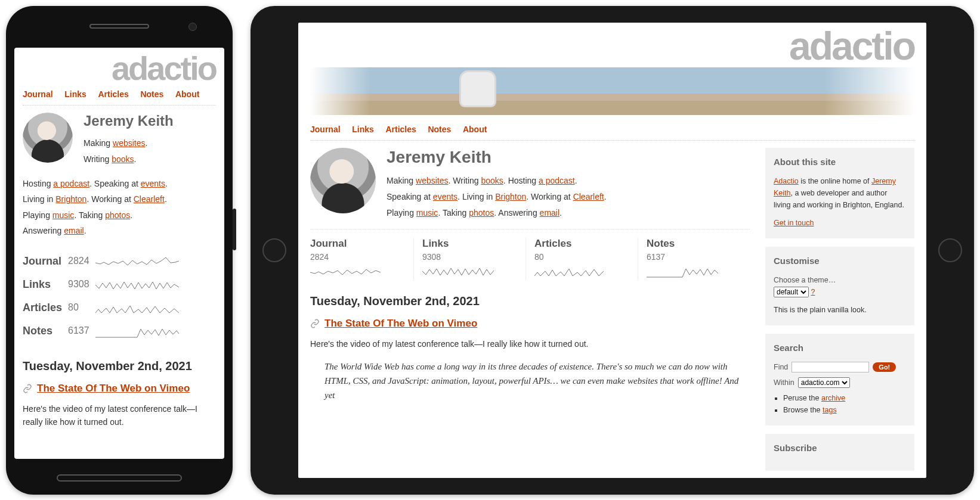  Describe the element at coordinates (781, 367) in the screenshot. I see `search-find-label: Find` at that location.